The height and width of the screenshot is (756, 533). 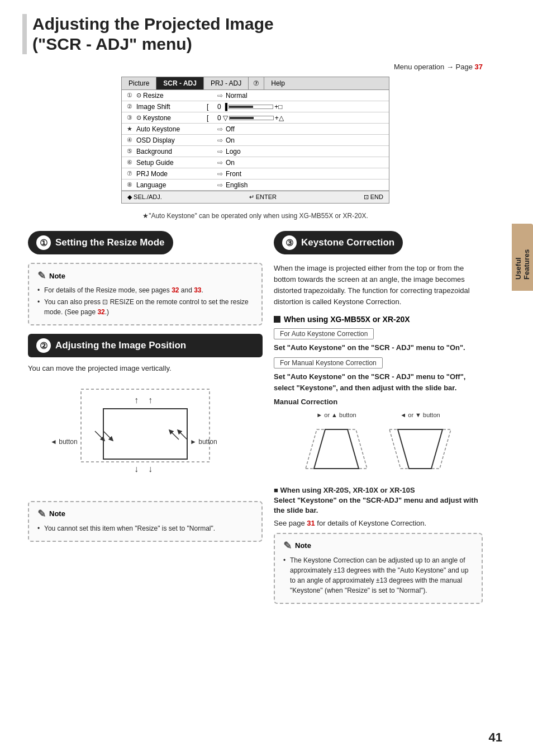 What do you see at coordinates (145, 368) in the screenshot?
I see `section2-body: You can move the projected image vertica…` at bounding box center [145, 368].